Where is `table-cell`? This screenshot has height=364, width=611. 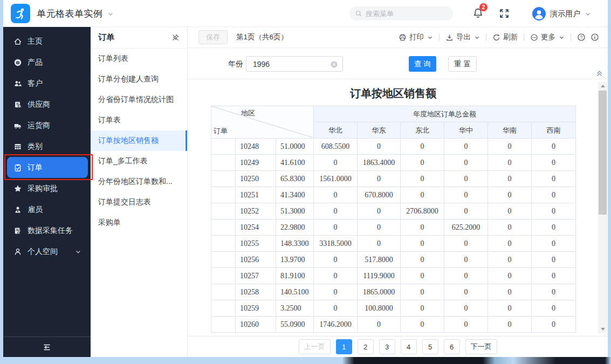
table-cell is located at coordinates (223, 292).